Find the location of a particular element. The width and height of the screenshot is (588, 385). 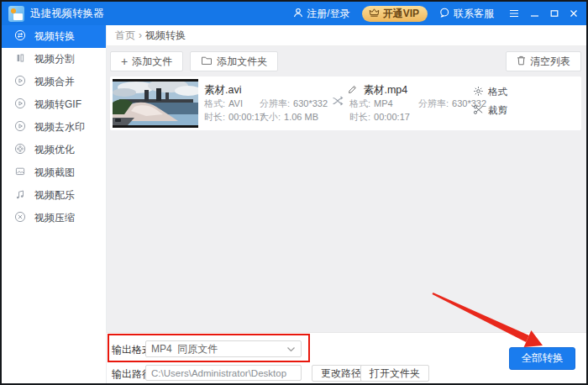

chat-icon is located at coordinates (445, 13).